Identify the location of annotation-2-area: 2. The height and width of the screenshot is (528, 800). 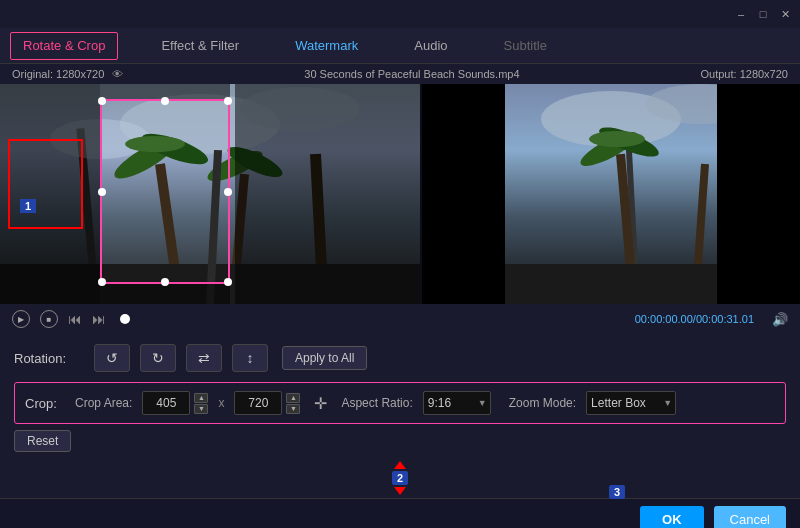
(400, 478).